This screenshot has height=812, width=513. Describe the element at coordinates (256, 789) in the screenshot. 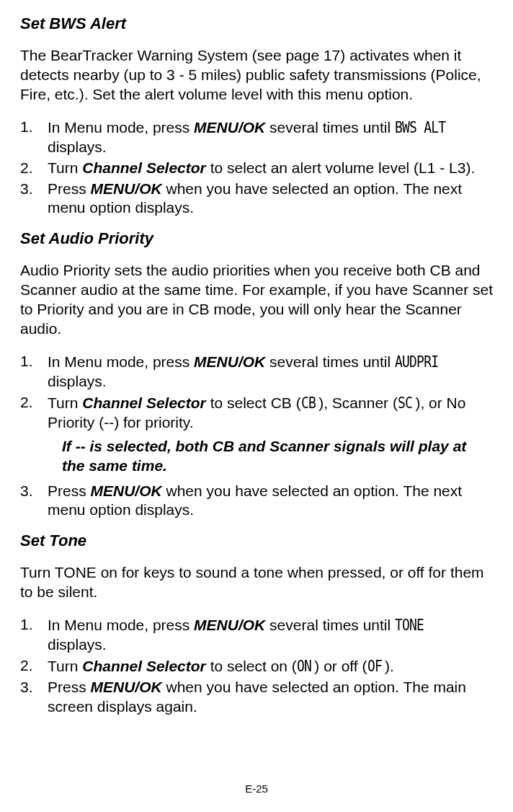

I see `page-number: E-25` at that location.